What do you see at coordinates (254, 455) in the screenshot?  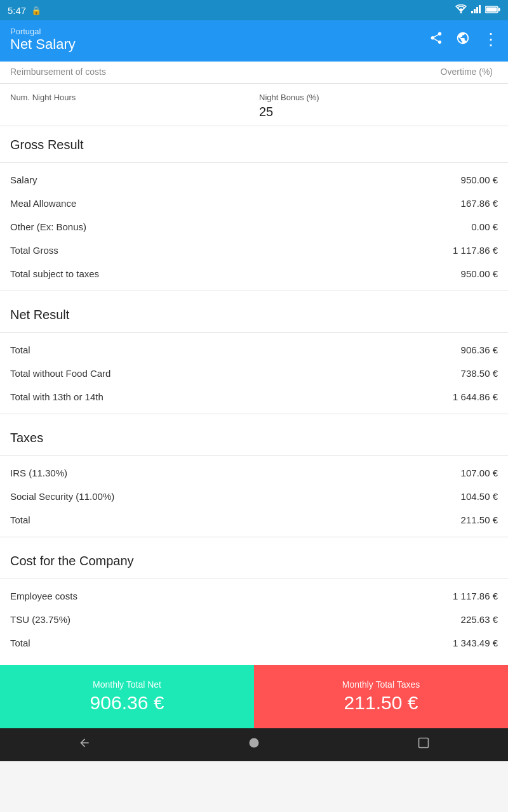 I see `taxes-divider-top` at bounding box center [254, 455].